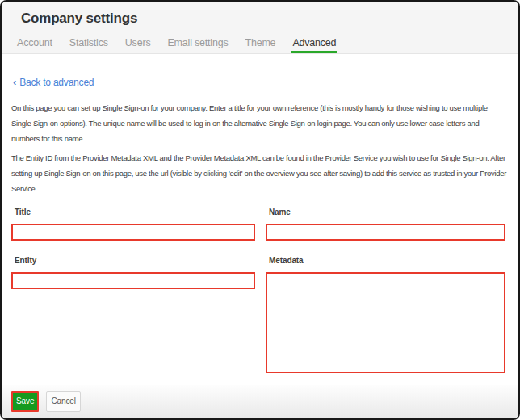 The height and width of the screenshot is (420, 520). What do you see at coordinates (89, 45) in the screenshot?
I see `tab-statistics: Statistics` at bounding box center [89, 45].